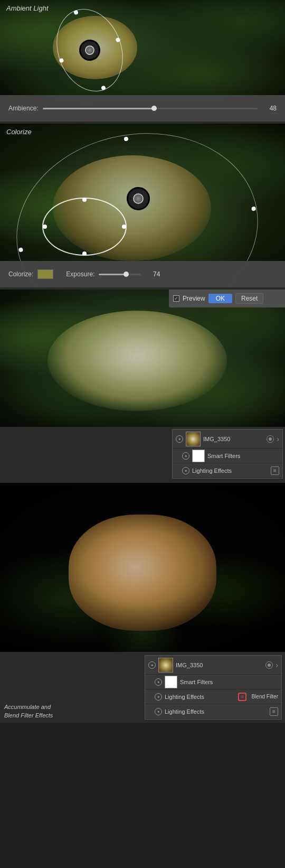 The image size is (285, 868). I want to click on annotation-line1: Accummulate and, so click(27, 707).